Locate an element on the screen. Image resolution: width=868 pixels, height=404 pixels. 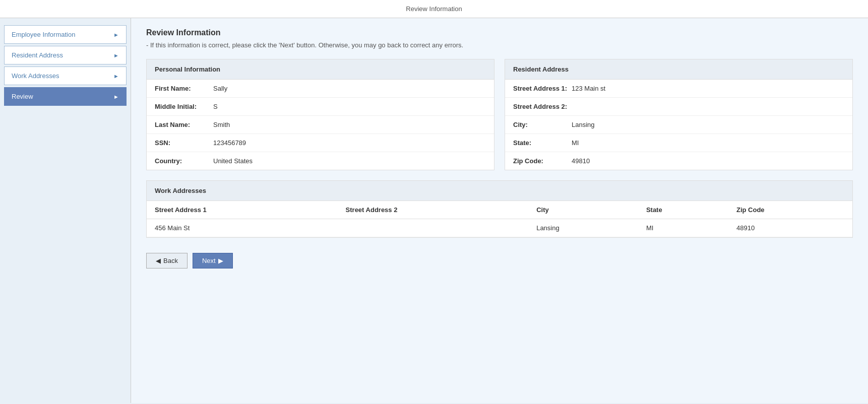
back-button: ◀ Back is located at coordinates (167, 261).